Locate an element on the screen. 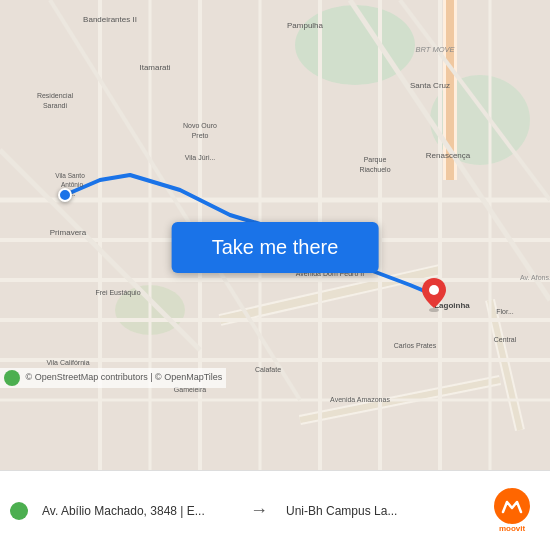  svg-text: Parque is located at coordinates (376, 160).